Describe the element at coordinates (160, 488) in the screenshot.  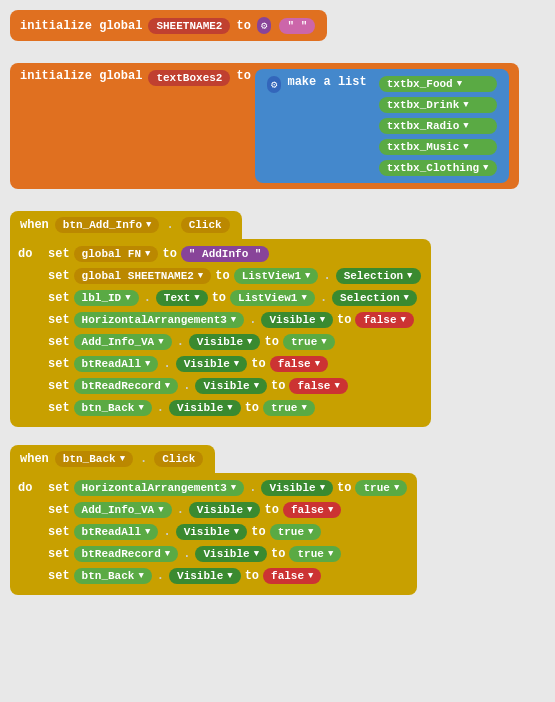
I see `ha3-pill-2: HorizontalArrangement3 ▼` at that location.